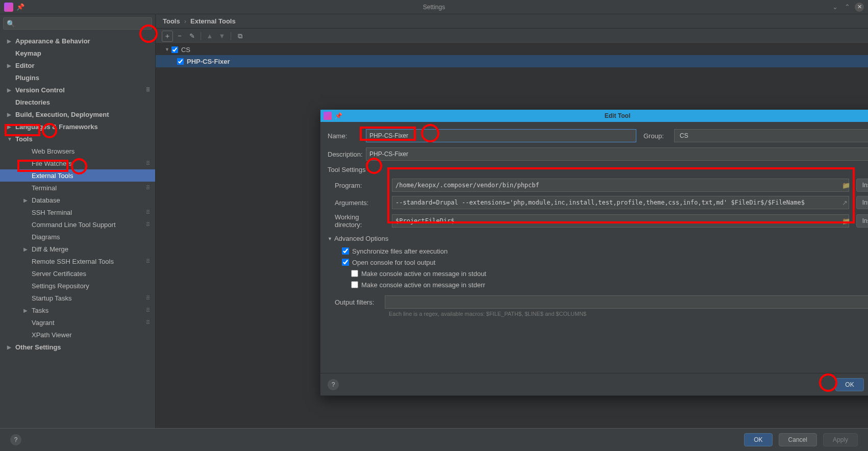 The image size is (868, 451). Describe the element at coordinates (328, 116) in the screenshot. I see `dialog-app-icon` at that location.